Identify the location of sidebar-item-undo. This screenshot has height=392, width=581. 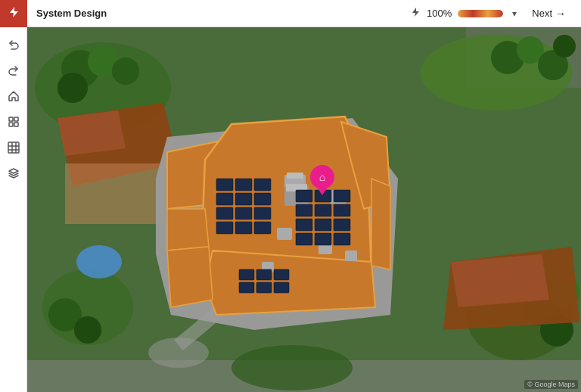
(14, 45).